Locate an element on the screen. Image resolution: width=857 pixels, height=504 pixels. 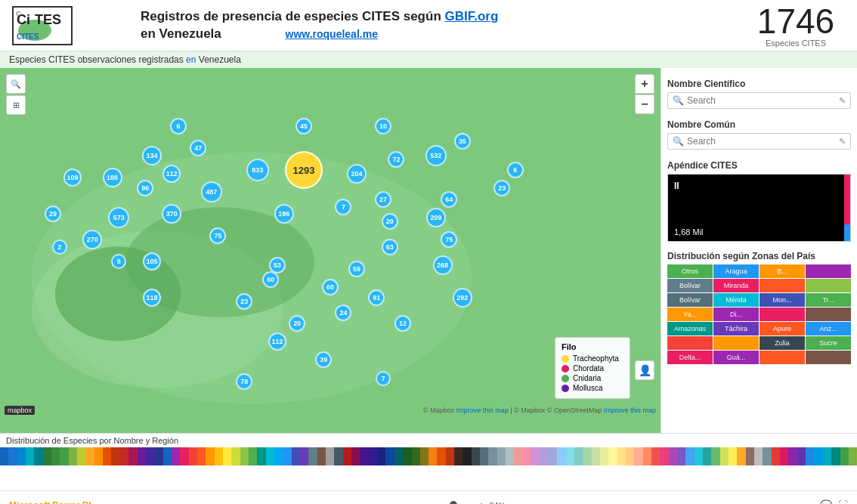
clear-icon-cientifico: ✎ is located at coordinates (842, 101).